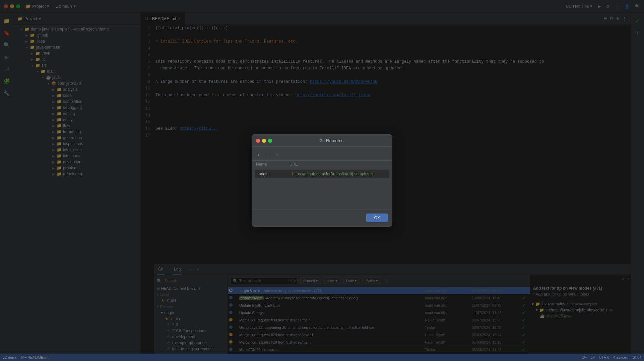  What do you see at coordinates (322, 193) in the screenshot?
I see `modal-empty-space` at bounding box center [322, 193].